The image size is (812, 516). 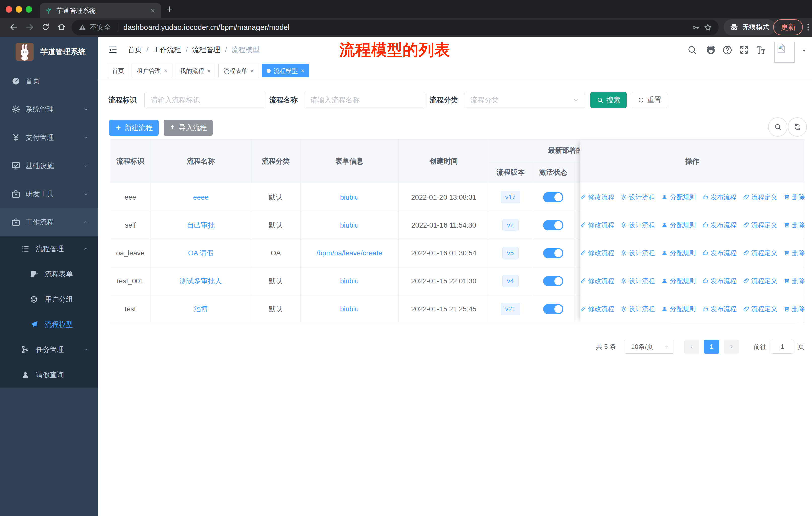 What do you see at coordinates (167, 50) in the screenshot?
I see `breadcrumb-item-1: 工作流程` at bounding box center [167, 50].